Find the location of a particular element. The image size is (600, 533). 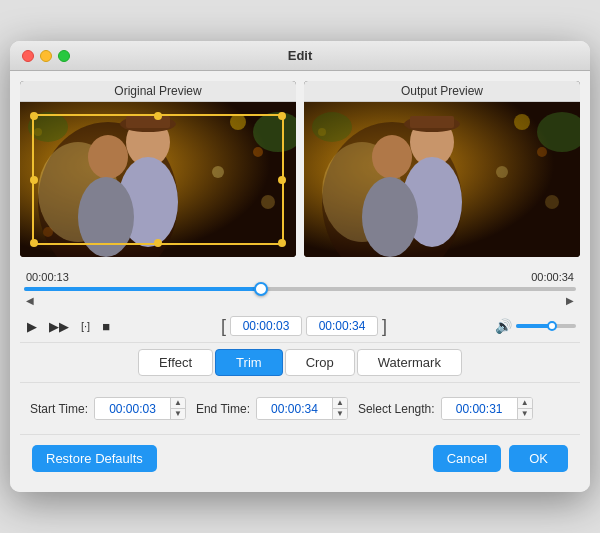

end-time-label: End Time: is located at coordinates (223, 409).